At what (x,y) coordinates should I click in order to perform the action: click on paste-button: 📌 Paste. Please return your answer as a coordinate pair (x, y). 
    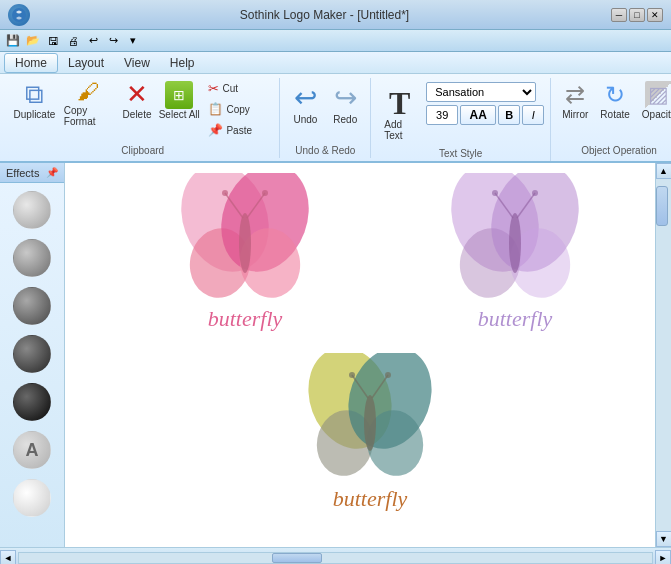
    Looking at the image, I should click on (238, 130).